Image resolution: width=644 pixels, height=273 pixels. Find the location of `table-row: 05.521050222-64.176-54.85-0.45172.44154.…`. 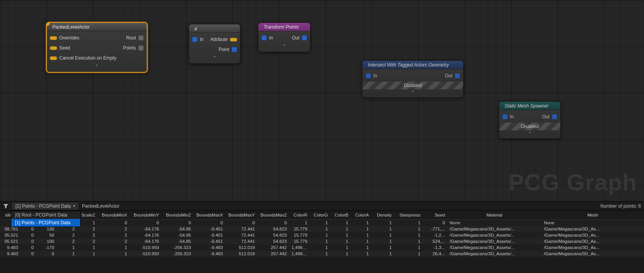

table-row: 05.521050222-64.176-54.85-0.45172.44154.… is located at coordinates (322, 235).